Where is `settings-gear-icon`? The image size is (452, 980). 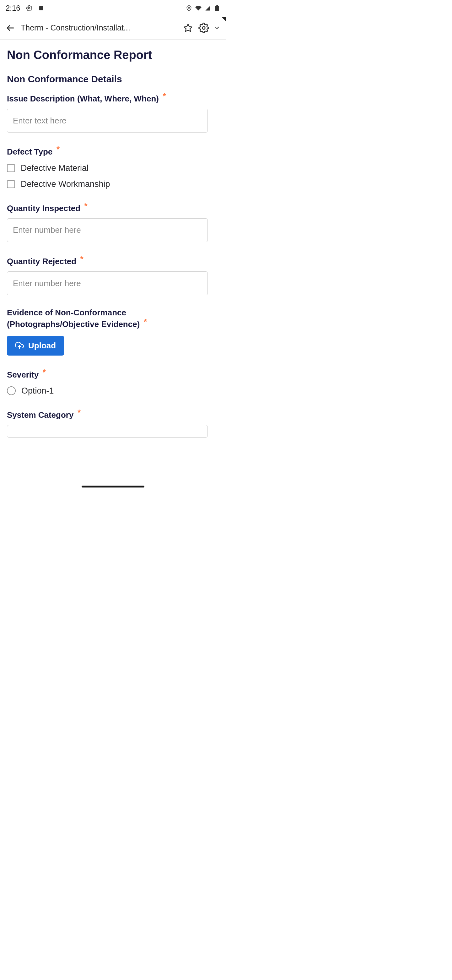
settings-gear-icon is located at coordinates (204, 28).